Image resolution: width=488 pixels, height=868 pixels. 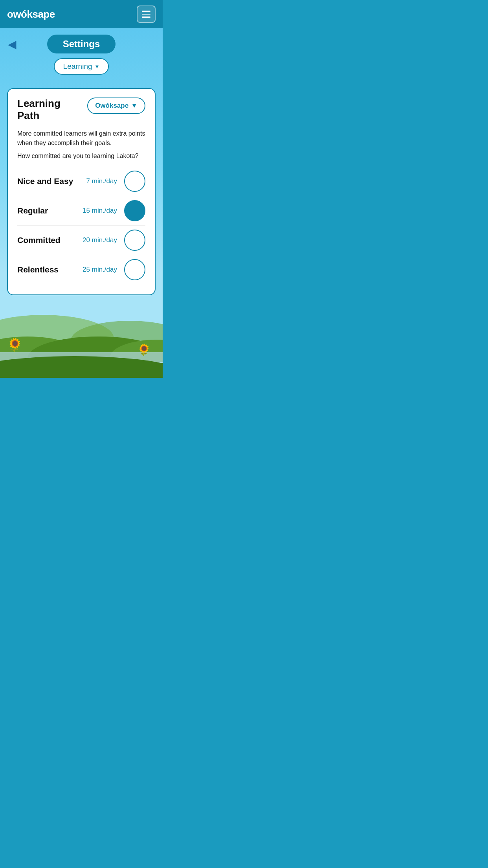 I want to click on option-radio-regular, so click(x=135, y=211).